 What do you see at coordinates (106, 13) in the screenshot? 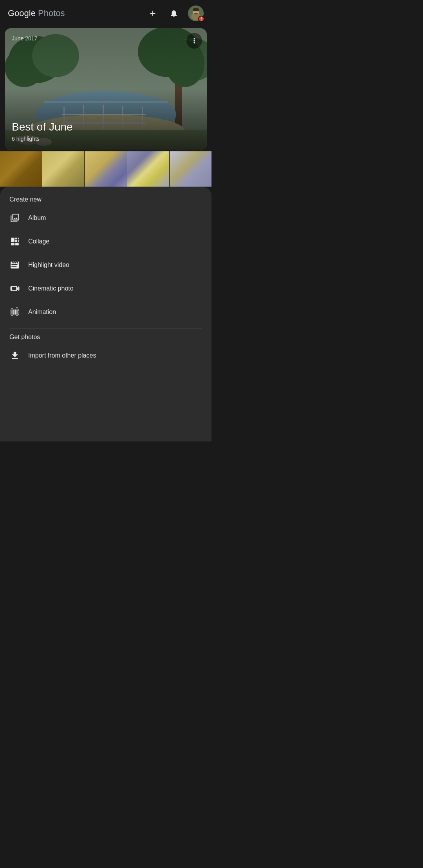
I see `app-header: Google Photos` at bounding box center [106, 13].